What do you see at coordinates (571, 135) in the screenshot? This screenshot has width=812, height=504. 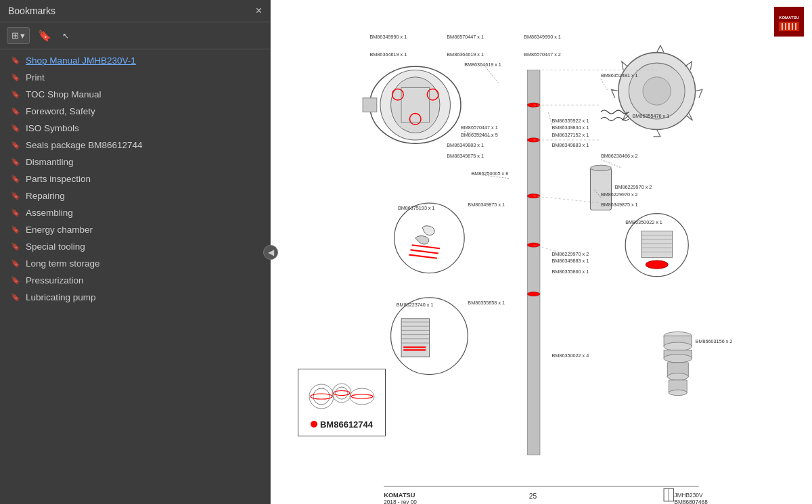 I see `svg-text: BM86327152 x 1` at bounding box center [571, 135].